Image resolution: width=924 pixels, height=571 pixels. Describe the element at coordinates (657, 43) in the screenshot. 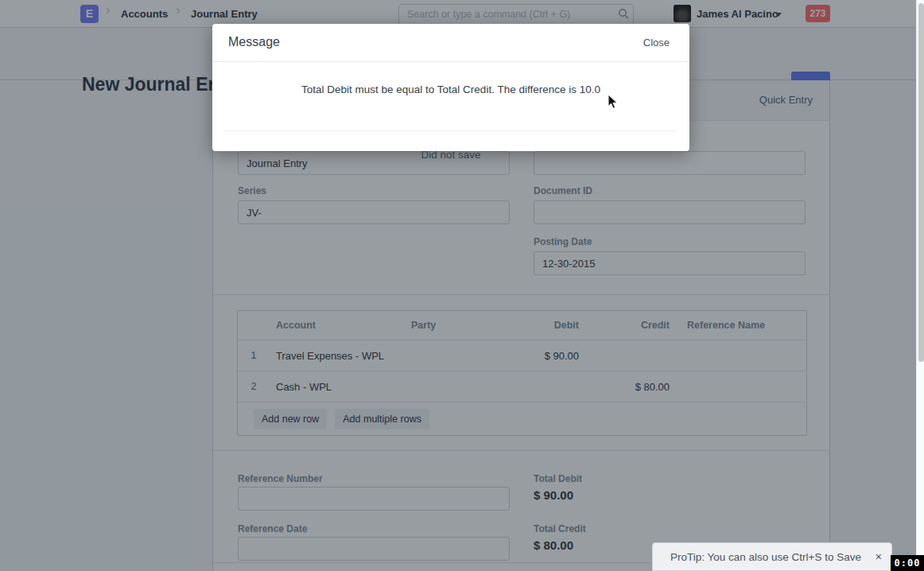

I see `modal-close-button: Close` at that location.